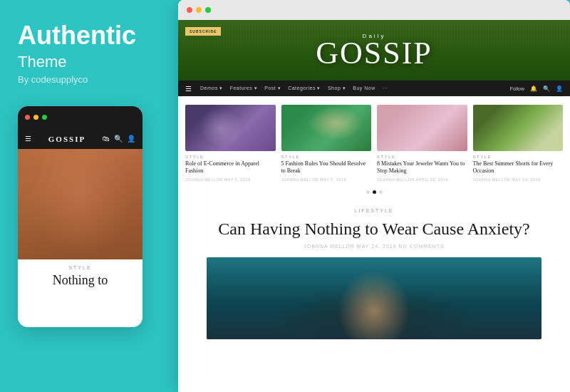 Image resolution: width=570 pixels, height=392 pixels. Describe the element at coordinates (519, 180) in the screenshot. I see `article-meta-4: JOANNA MELLOR MAY 10, 2019` at that location.